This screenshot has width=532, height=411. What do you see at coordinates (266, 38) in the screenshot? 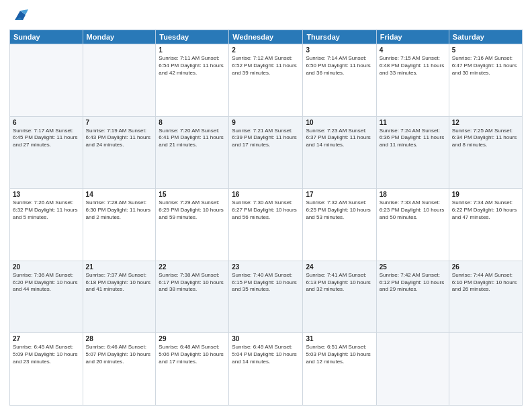
I see `calendar-header-row: SundayMondayTuesdayWednesdayThursdayFrid…` at bounding box center [266, 38].